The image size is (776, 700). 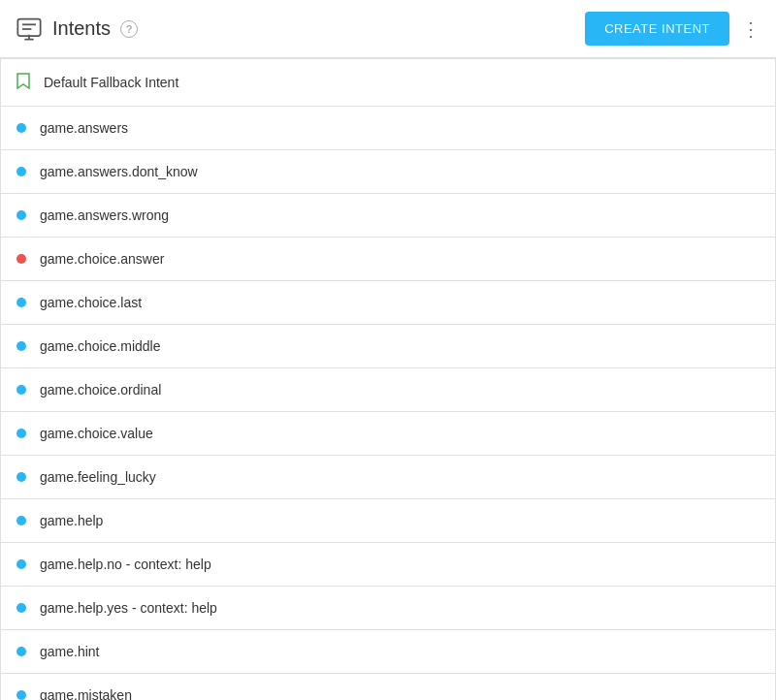 What do you see at coordinates (388, 686) in the screenshot?
I see `list-item: game.mistaken` at bounding box center [388, 686].